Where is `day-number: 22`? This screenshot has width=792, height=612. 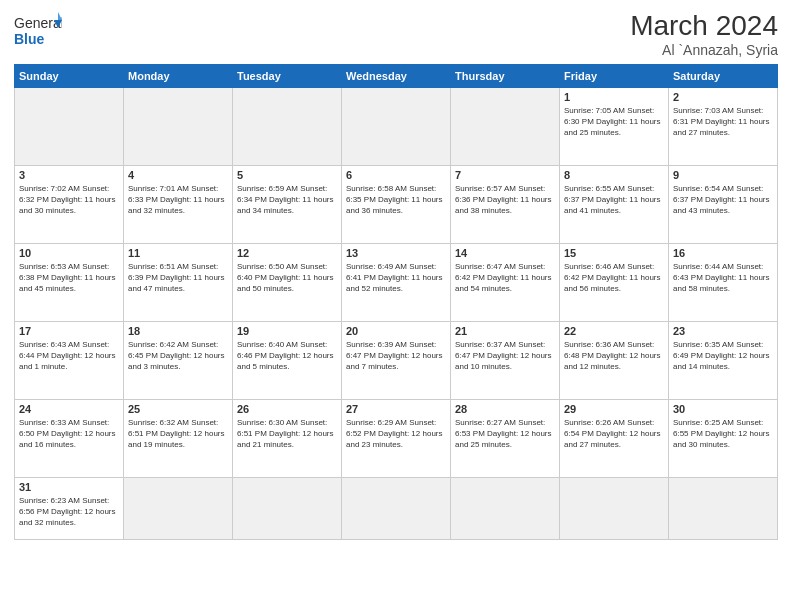 day-number: 22 is located at coordinates (614, 331).